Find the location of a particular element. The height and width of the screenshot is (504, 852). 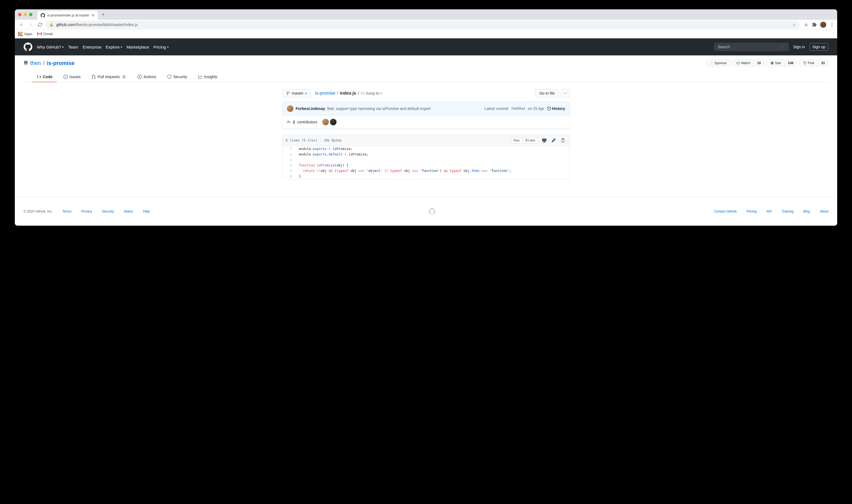

maximize-window-button is located at coordinates (31, 15).